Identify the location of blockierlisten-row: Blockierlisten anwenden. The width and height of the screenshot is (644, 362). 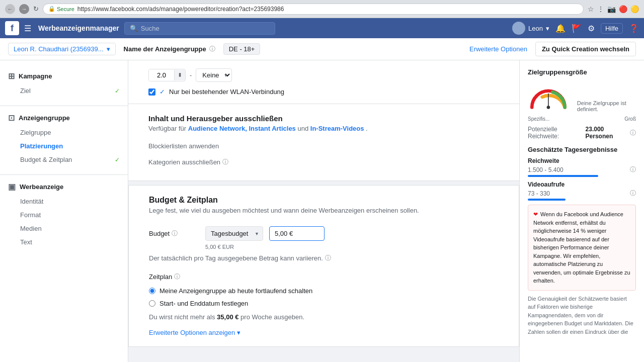
(324, 146).